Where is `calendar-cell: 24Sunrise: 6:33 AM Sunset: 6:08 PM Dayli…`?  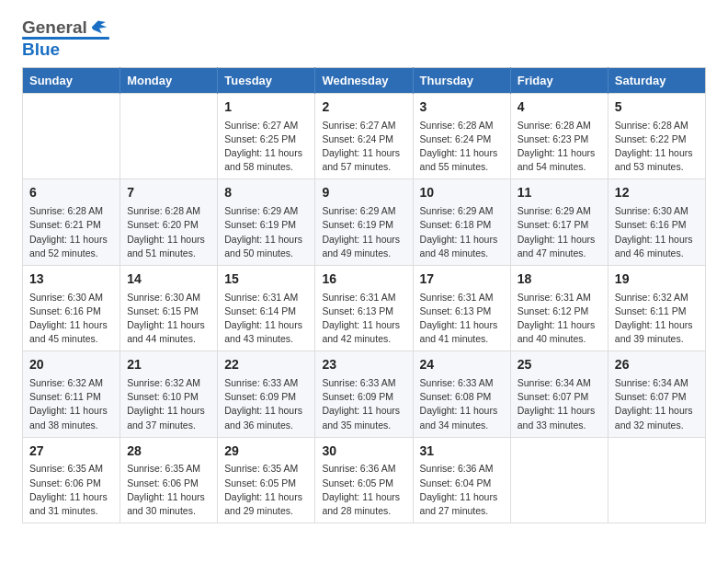 calendar-cell: 24Sunrise: 6:33 AM Sunset: 6:08 PM Dayli… is located at coordinates (461, 394).